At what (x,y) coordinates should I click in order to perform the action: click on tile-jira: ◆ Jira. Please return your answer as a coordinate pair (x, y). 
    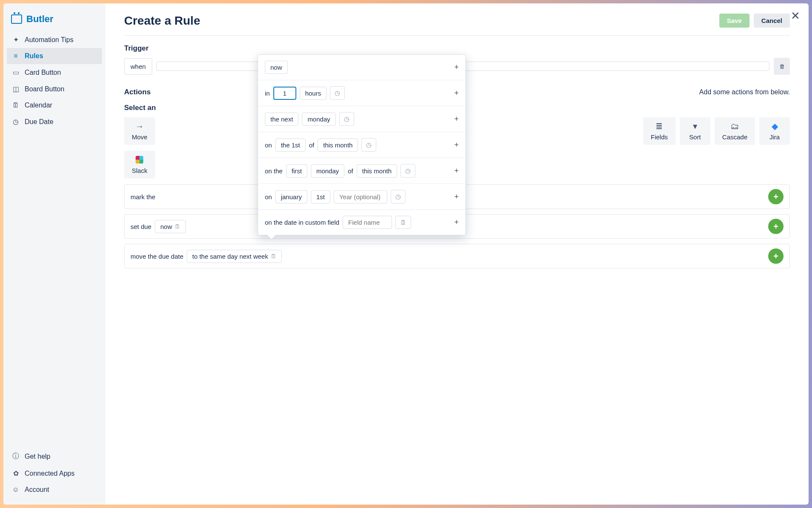
    Looking at the image, I should click on (775, 131).